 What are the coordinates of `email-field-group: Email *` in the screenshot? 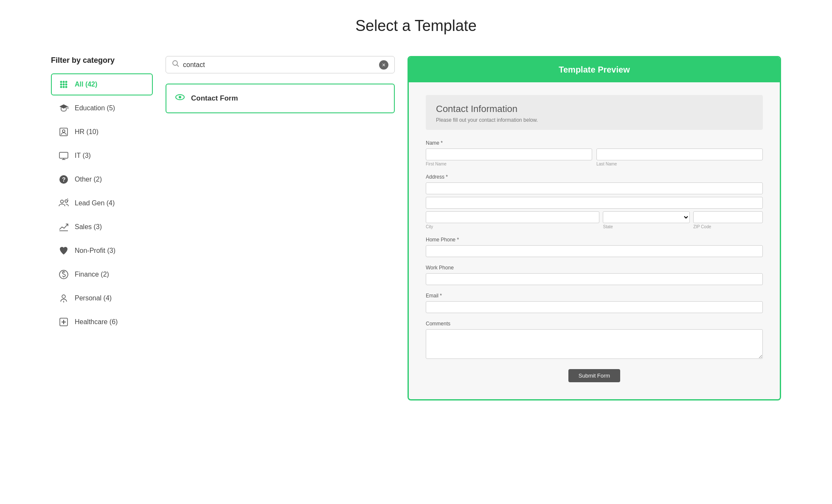 It's located at (594, 303).